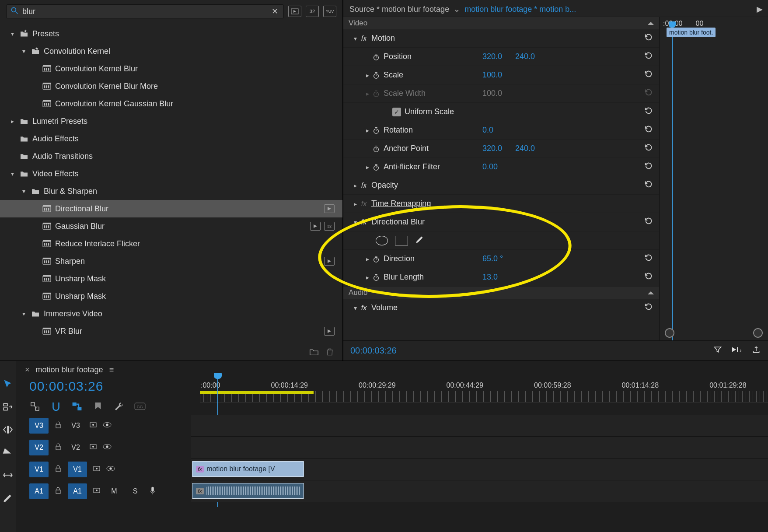 The image size is (768, 532). Describe the element at coordinates (248, 491) in the screenshot. I see `audio-clip: fx` at that location.